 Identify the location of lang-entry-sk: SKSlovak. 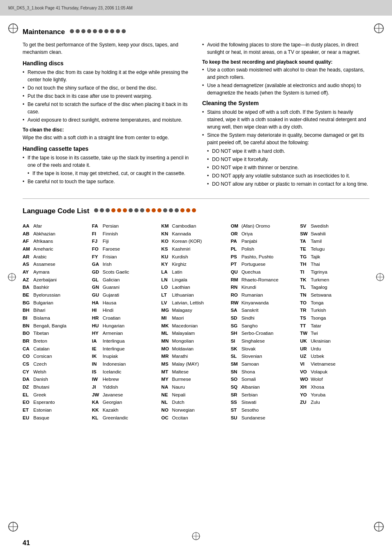
(265, 349).